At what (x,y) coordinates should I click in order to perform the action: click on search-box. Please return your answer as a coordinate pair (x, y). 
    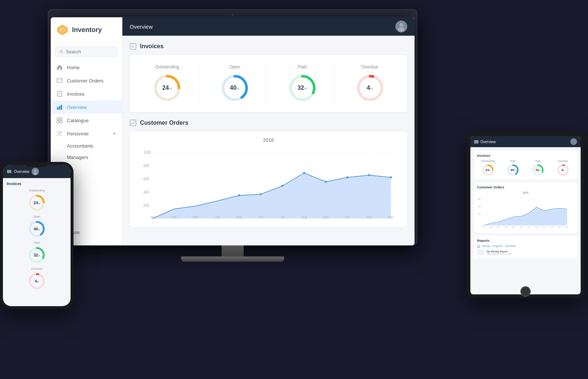
    Looking at the image, I should click on (86, 52).